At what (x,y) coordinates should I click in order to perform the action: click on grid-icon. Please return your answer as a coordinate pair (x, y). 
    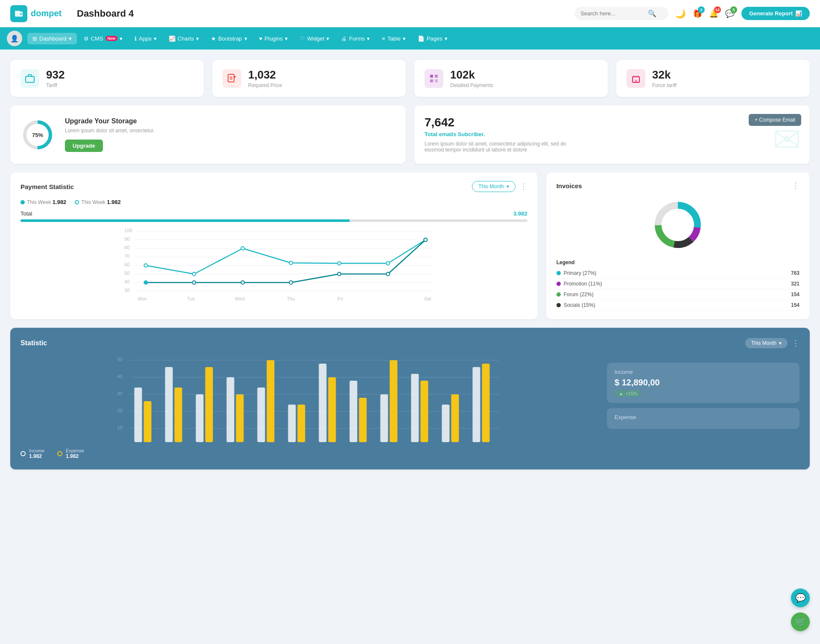
    Looking at the image, I should click on (434, 79).